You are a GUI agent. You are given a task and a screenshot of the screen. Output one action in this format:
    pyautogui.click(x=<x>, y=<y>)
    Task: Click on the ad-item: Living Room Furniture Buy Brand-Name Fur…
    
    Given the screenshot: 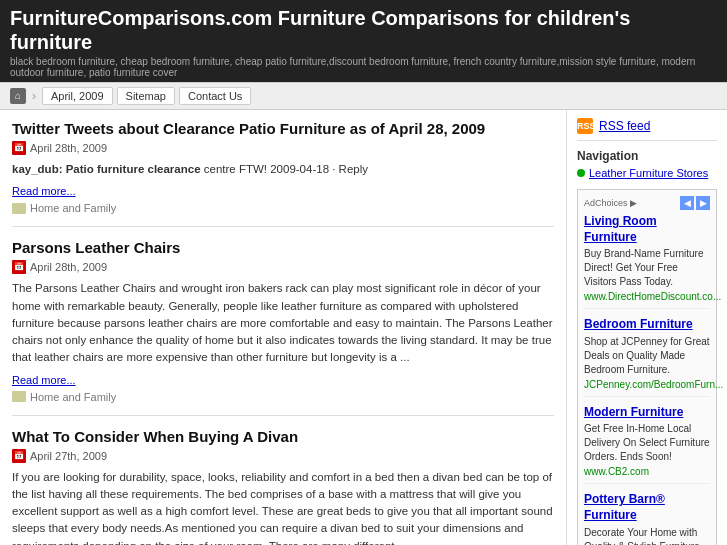 What is the action you would take?
    pyautogui.click(x=647, y=262)
    